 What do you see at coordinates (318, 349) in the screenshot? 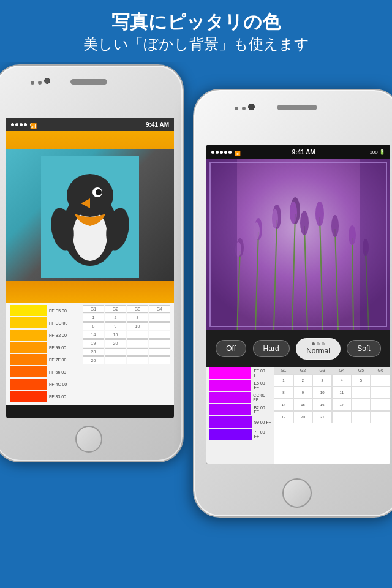
I see `blur-normal-button: Normal` at bounding box center [318, 349].